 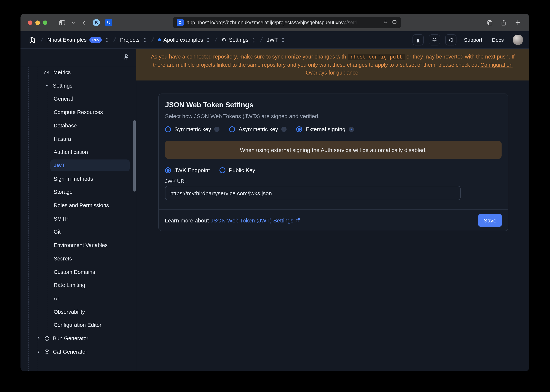 What do you see at coordinates (473, 40) in the screenshot?
I see `support-link: Support` at bounding box center [473, 40].